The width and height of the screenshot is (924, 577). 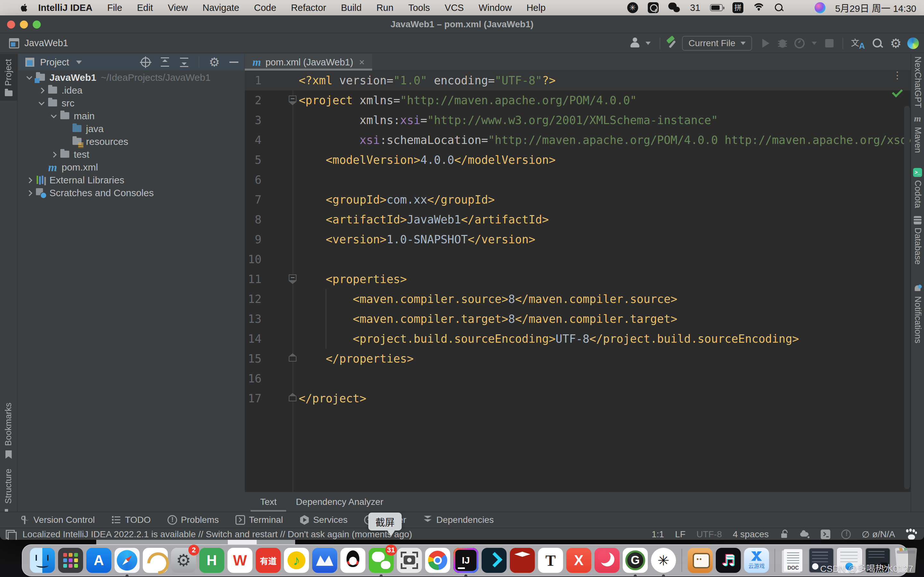 What do you see at coordinates (351, 8) in the screenshot?
I see `menu-item-build: Build` at bounding box center [351, 8].